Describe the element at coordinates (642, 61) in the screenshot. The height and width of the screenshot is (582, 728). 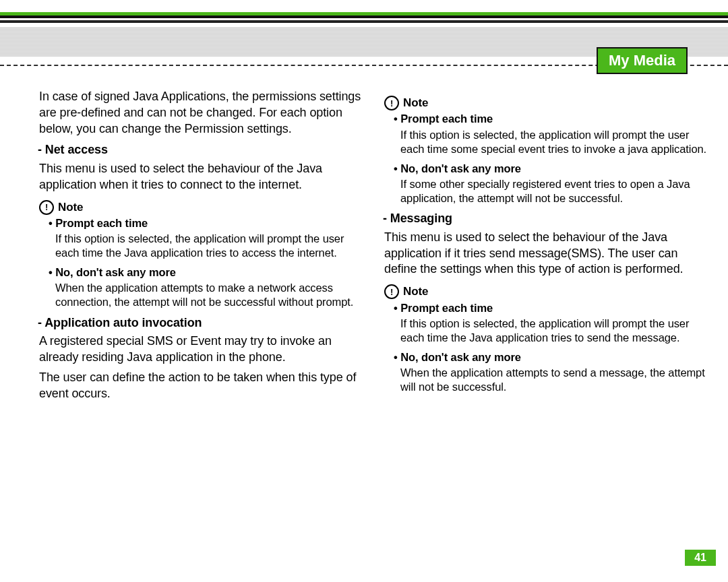
I see `chapter-tab: My Media` at that location.